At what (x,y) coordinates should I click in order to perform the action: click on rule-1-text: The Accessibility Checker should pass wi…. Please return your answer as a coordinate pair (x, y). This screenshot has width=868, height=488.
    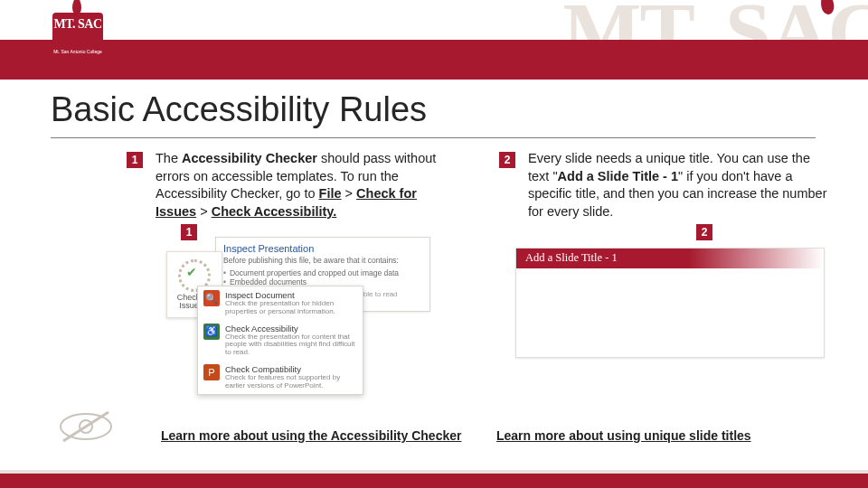
    Looking at the image, I should click on (307, 185).